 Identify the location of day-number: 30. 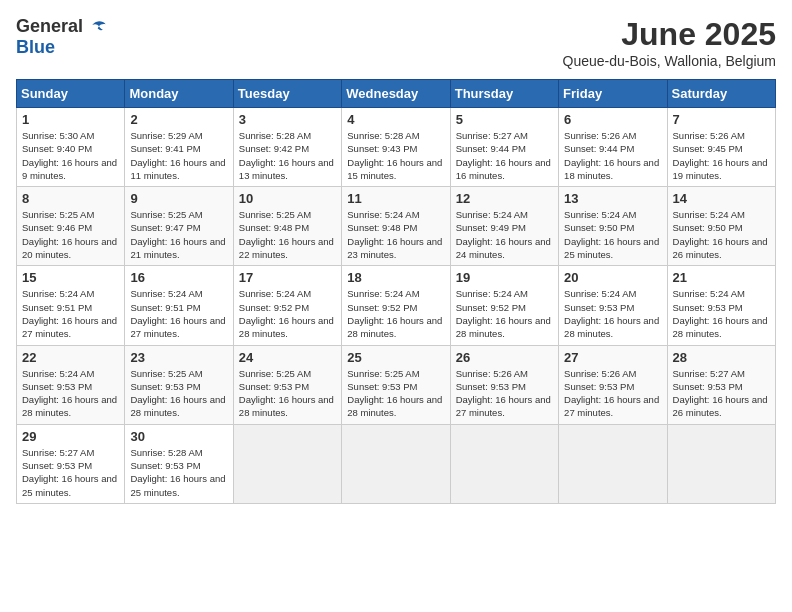
(178, 436).